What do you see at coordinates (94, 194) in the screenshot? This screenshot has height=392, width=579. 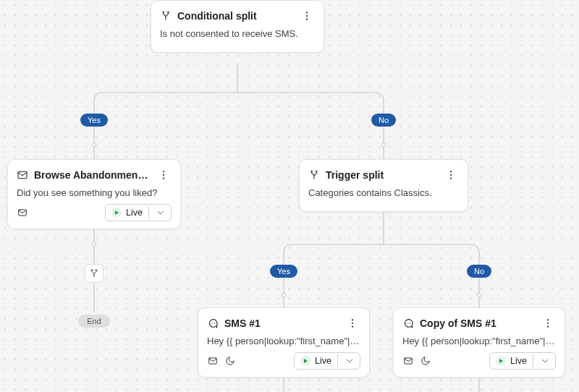 I see `node-email: Browse Abandonment: Email… Did you see s…` at bounding box center [94, 194].